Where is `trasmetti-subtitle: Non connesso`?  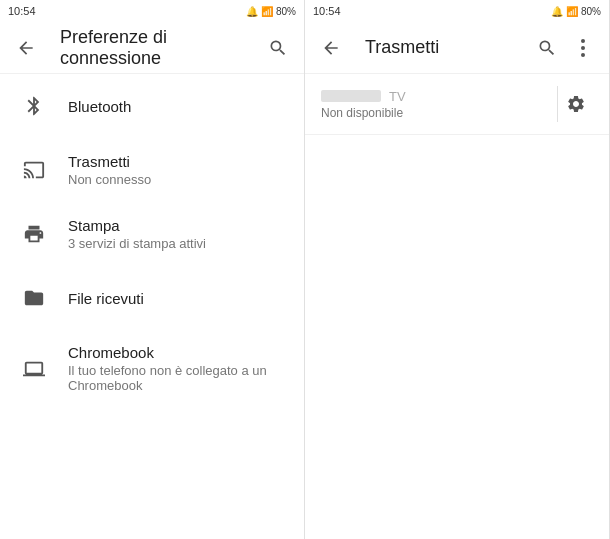
trasmetti-subtitle: Non connesso is located at coordinates (178, 180).